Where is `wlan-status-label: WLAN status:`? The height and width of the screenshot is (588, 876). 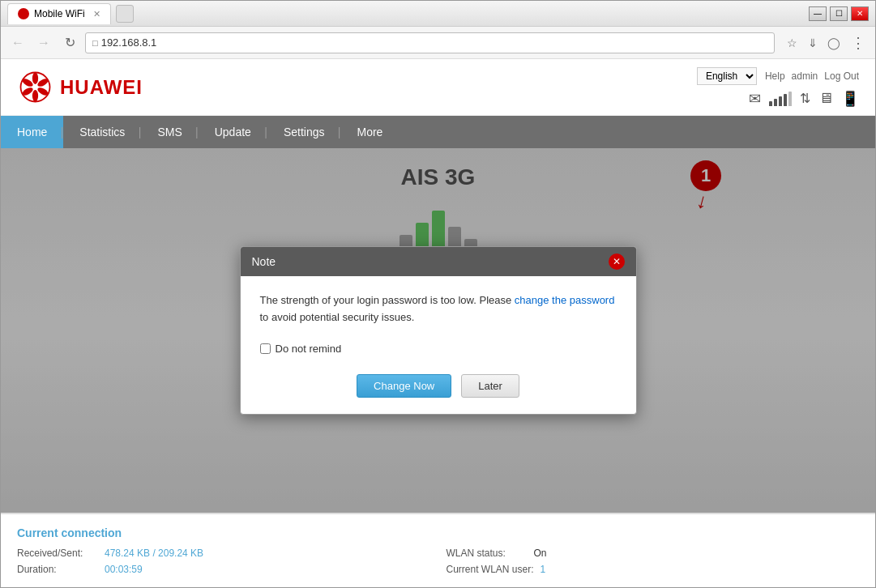
wlan-status-label: WLAN status: is located at coordinates (487, 553).